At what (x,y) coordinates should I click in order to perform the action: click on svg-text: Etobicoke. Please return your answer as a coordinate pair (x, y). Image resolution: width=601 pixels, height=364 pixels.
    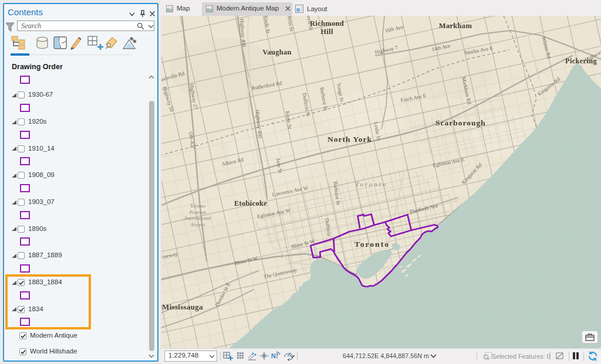
    Looking at the image, I should click on (251, 203).